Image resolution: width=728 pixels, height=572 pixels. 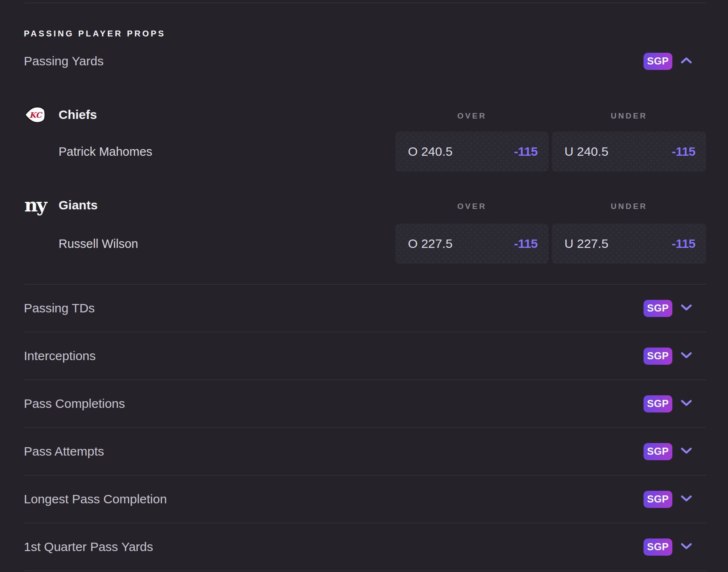 I want to click on player-row-wilson: Russell Wilson O 227.5 -115 U 227.5 -115, so click(x=365, y=244).